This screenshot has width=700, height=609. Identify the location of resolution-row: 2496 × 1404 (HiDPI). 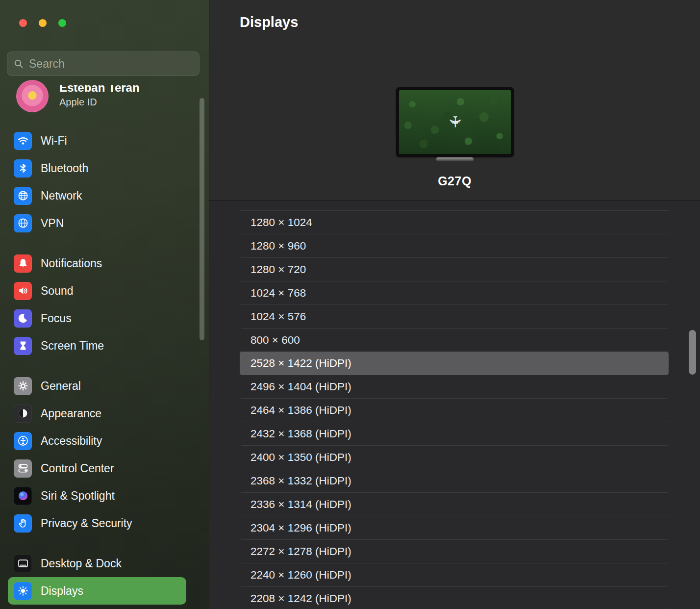
(454, 387).